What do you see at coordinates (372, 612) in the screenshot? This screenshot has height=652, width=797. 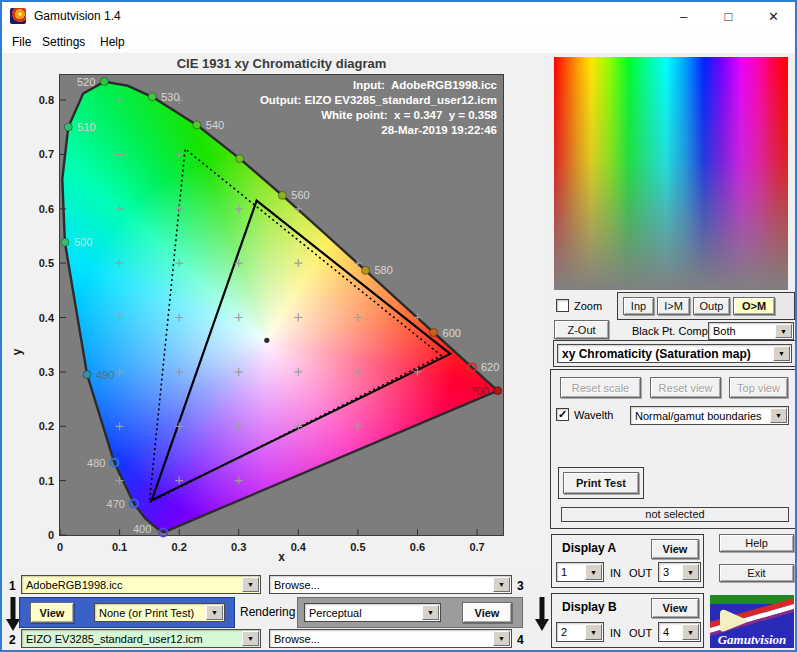 I see `rendering-intent-select: Perceptual ▼` at bounding box center [372, 612].